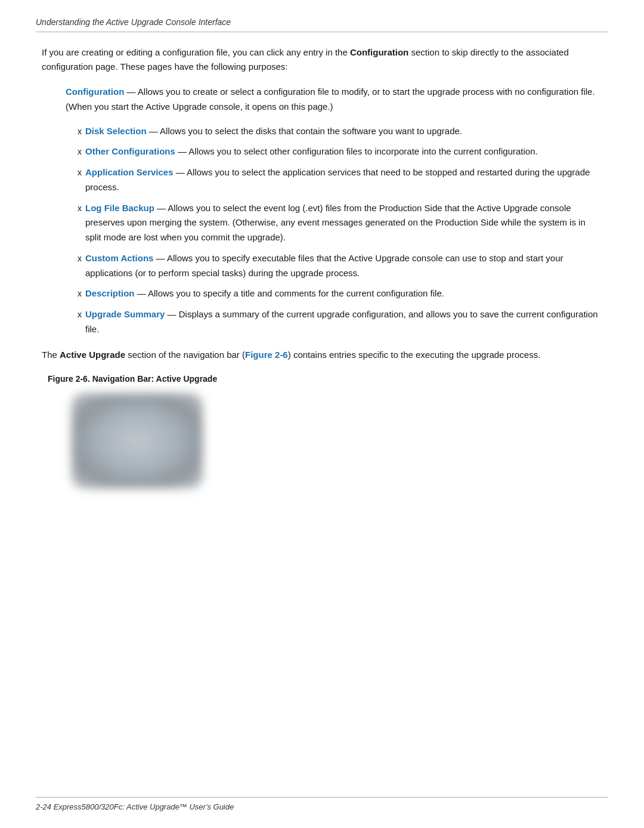  I want to click on bullet-text: Log File Backup — Allows you to select t…, so click(343, 223).